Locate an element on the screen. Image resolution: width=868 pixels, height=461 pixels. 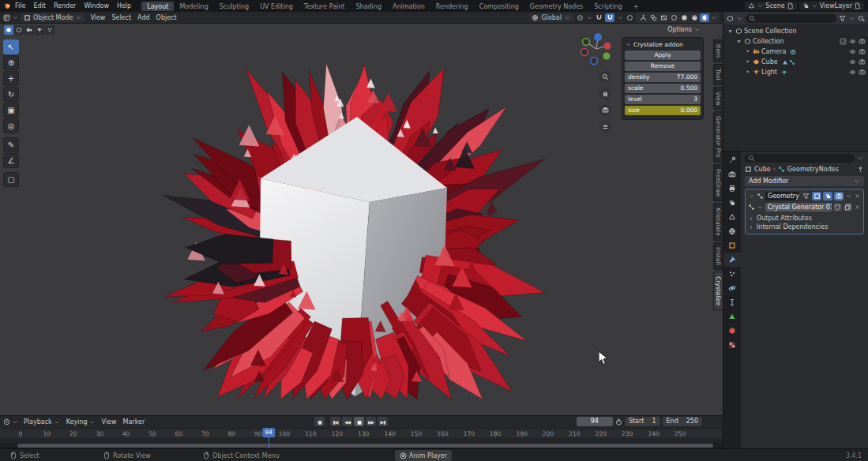
show-gizmo-toggle is located at coordinates (643, 17).